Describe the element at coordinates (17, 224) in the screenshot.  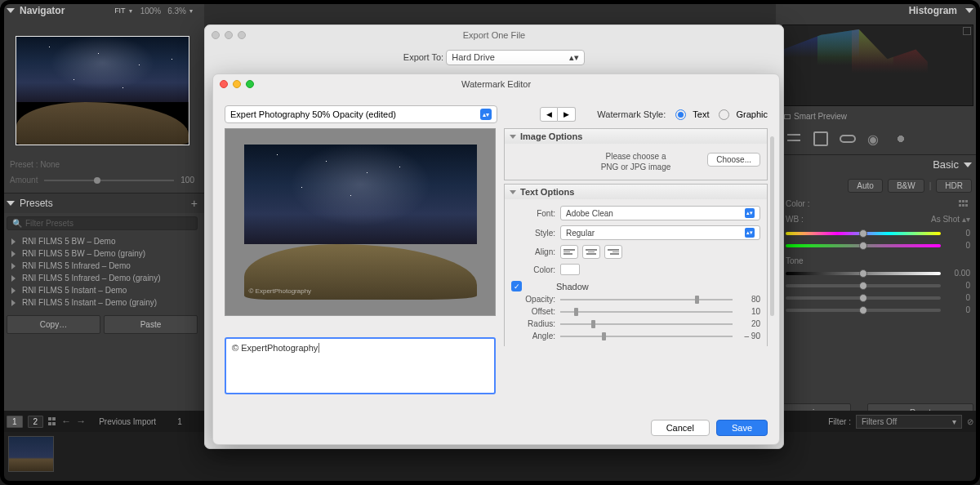
I see `search-icon: 🔍` at that location.